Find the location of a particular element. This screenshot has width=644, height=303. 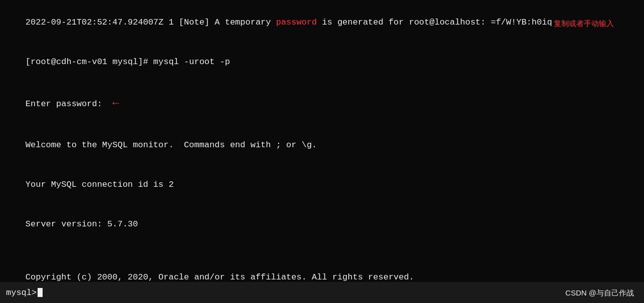

line1-password: password is located at coordinates (297, 22).